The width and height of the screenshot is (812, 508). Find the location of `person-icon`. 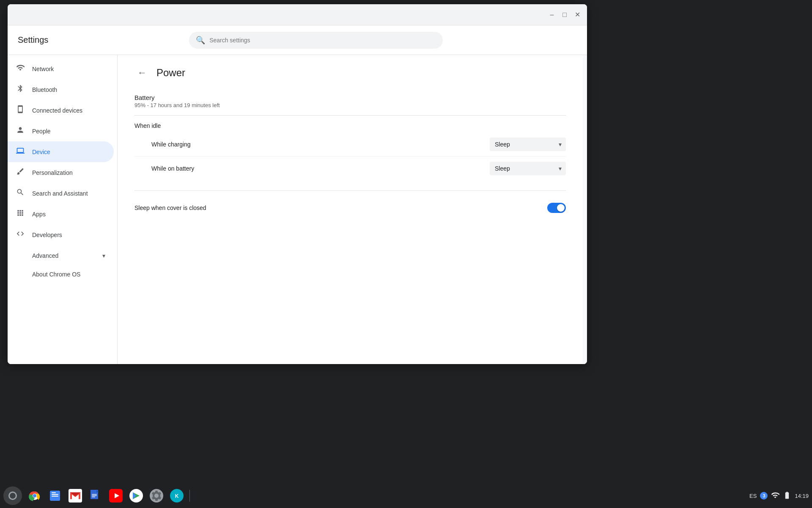

person-icon is located at coordinates (20, 131).